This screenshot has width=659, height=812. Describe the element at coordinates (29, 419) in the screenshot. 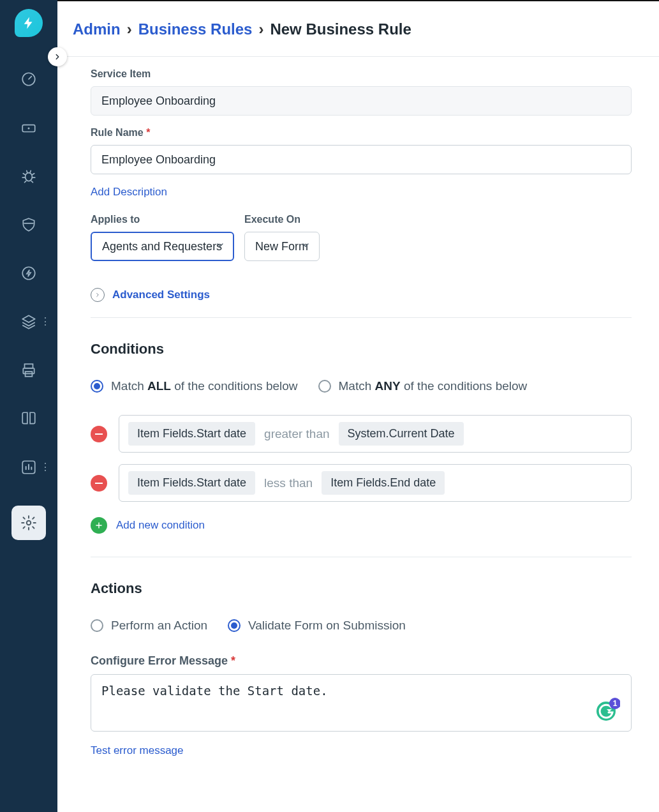

I see `nav-solutions` at that location.